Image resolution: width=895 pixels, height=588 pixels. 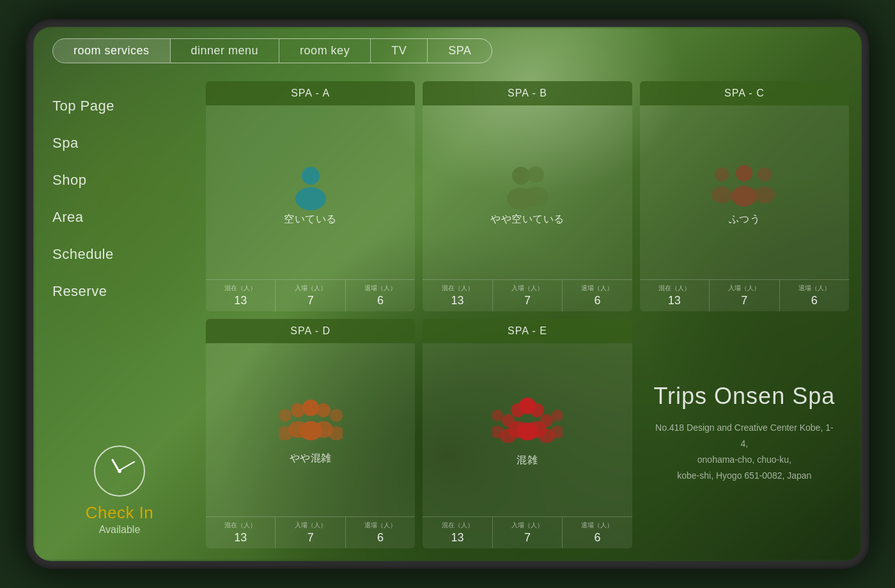 I want to click on spa-c-header: SPA - C, so click(x=744, y=93).